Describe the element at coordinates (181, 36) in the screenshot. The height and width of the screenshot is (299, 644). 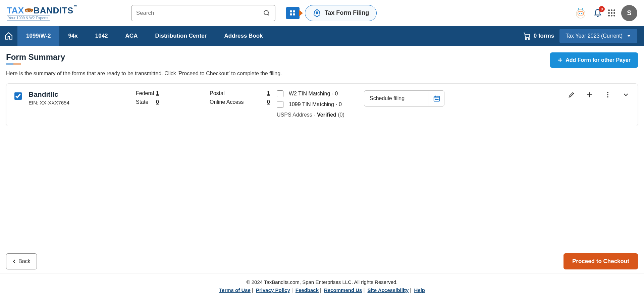
I see `nav-distribution-center: Distribution Center` at that location.